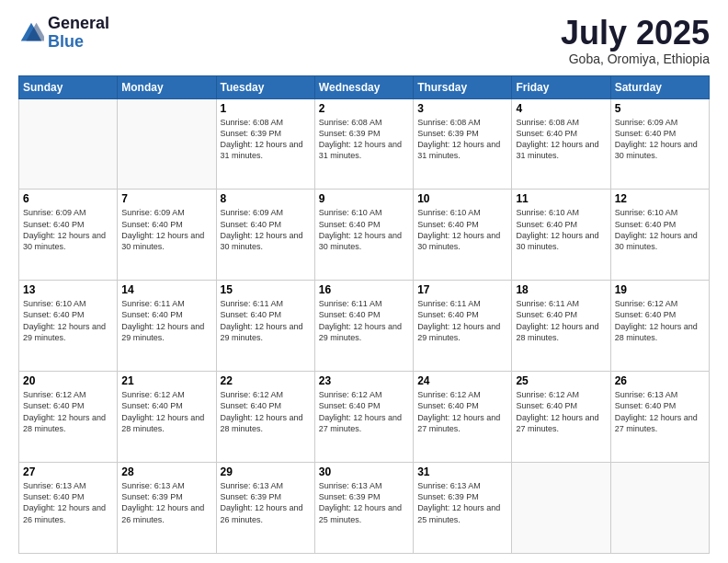 This screenshot has height=563, width=728. I want to click on calendar-cell: 29Sunrise: 6:13 AM Sunset: 6:39 PM Dayli…, so click(265, 508).